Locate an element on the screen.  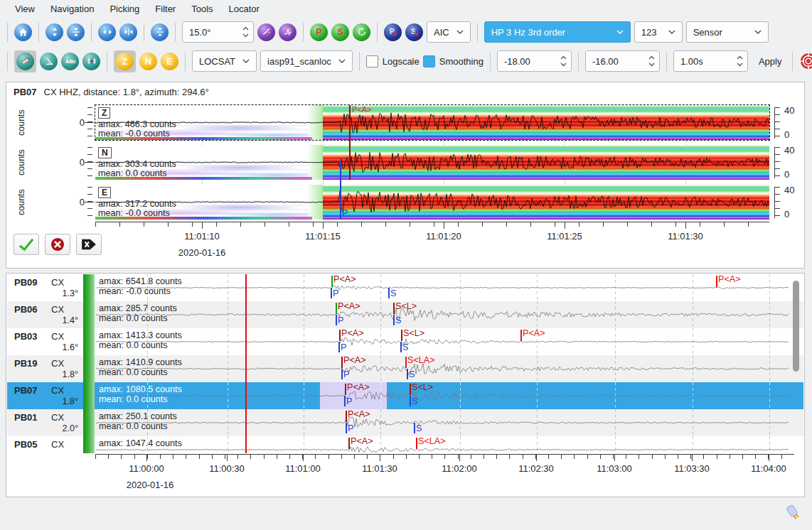
station-row-pb07: PB07CX1.8°P<A>PS<L>Samax: 1080.5 countsm… is located at coordinates (405, 396).